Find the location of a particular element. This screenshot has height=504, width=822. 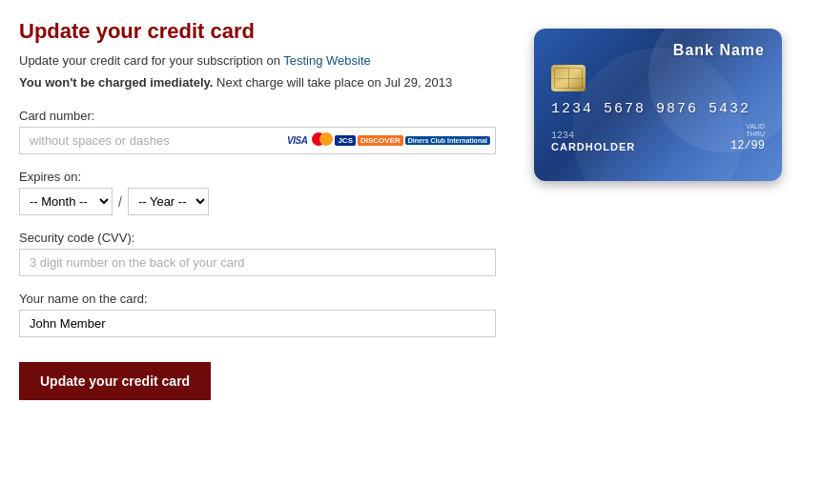

card-valid-thru-label: VALIDTHRU is located at coordinates (748, 131).